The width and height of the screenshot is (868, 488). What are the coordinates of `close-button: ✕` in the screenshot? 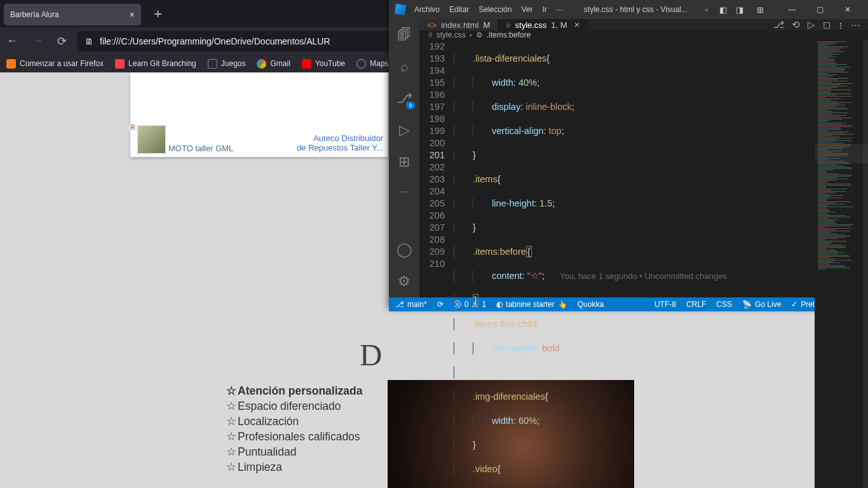 It's located at (848, 10).